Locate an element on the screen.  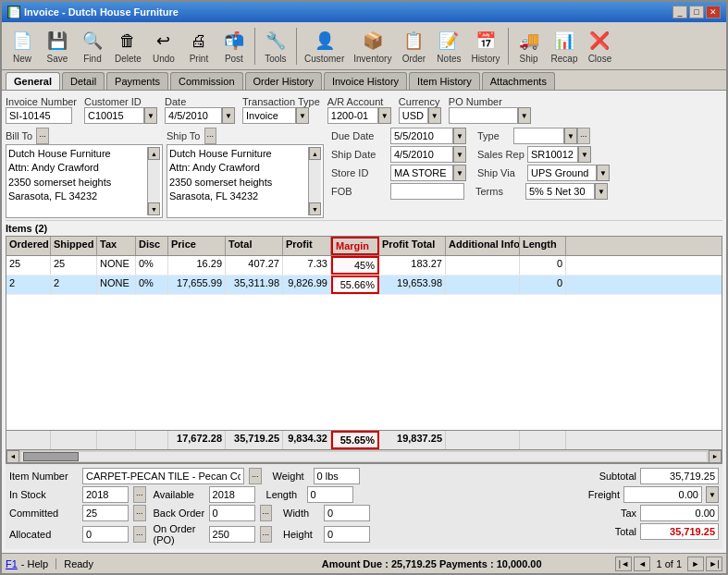
help-link: F1 is located at coordinates (11, 564).